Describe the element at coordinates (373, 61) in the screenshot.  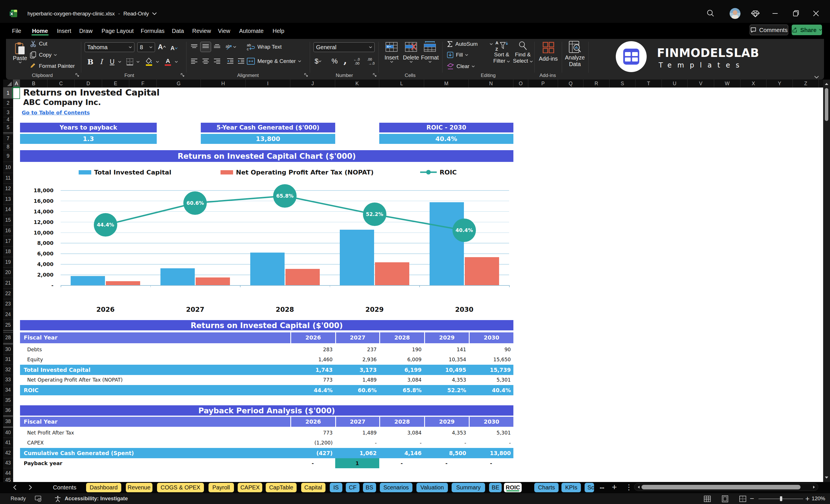
I see `decrease-decimal-button: .00→.0` at that location.